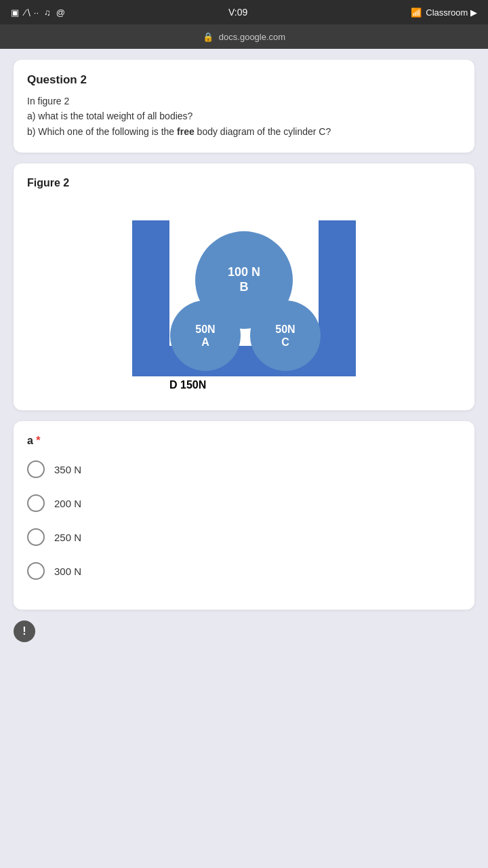 The width and height of the screenshot is (488, 868). I want to click on status-right-icons: 📶 Classroom ▶, so click(444, 12).